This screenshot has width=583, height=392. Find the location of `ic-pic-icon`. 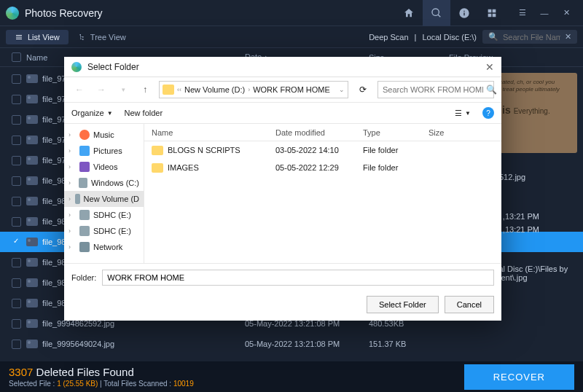

ic-pic-icon is located at coordinates (85, 151).